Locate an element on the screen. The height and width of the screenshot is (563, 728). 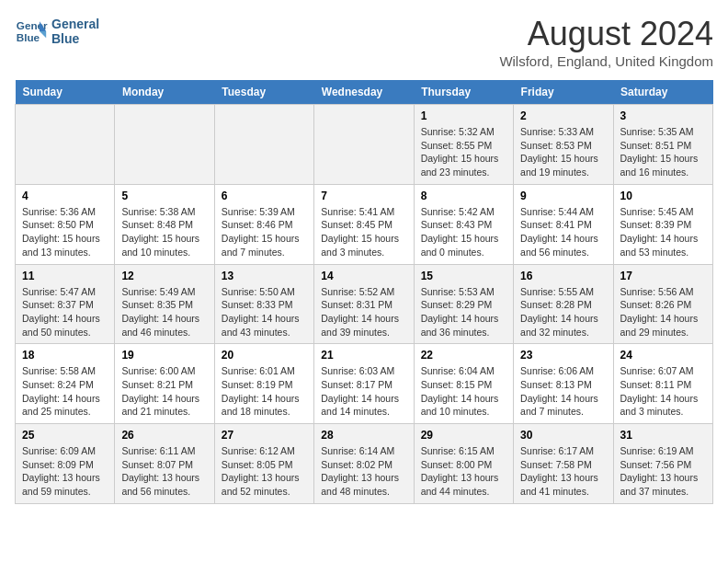
day-number: 24 is located at coordinates (664, 355).